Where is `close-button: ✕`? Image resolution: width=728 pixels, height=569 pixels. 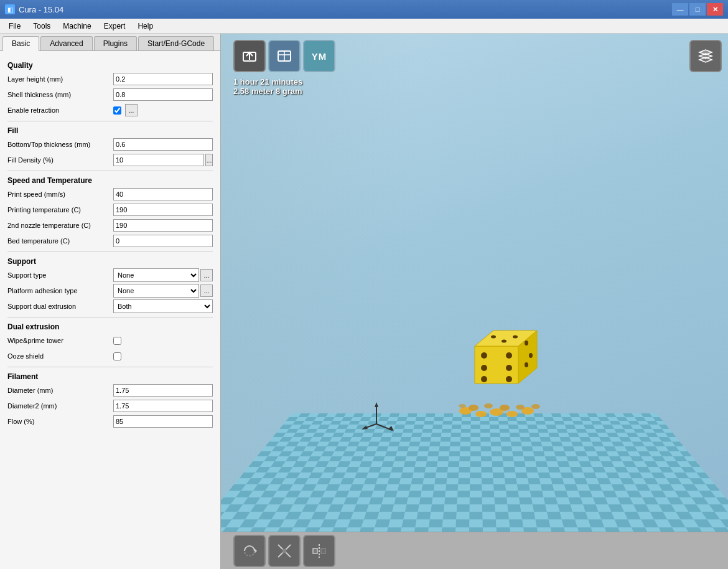
close-button: ✕ is located at coordinates (715, 9).